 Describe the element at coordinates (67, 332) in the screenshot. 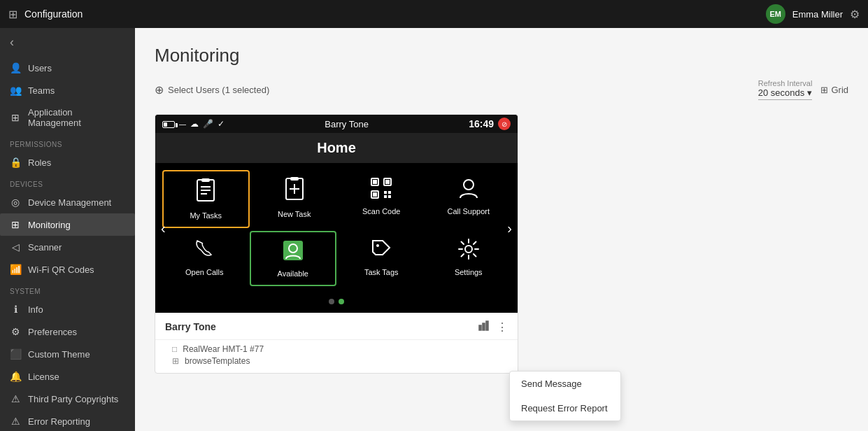

I see `sidebar-item-preferences: ⚙ Preferences` at that location.